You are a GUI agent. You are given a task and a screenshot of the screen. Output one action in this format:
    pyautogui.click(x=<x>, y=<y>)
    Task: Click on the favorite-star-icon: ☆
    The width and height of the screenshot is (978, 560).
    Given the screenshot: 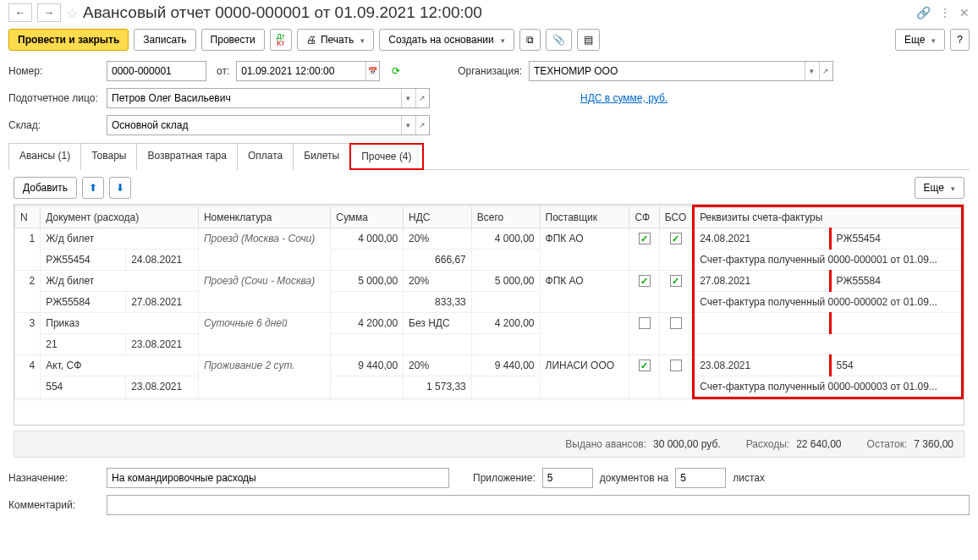 What is the action you would take?
    pyautogui.click(x=72, y=14)
    